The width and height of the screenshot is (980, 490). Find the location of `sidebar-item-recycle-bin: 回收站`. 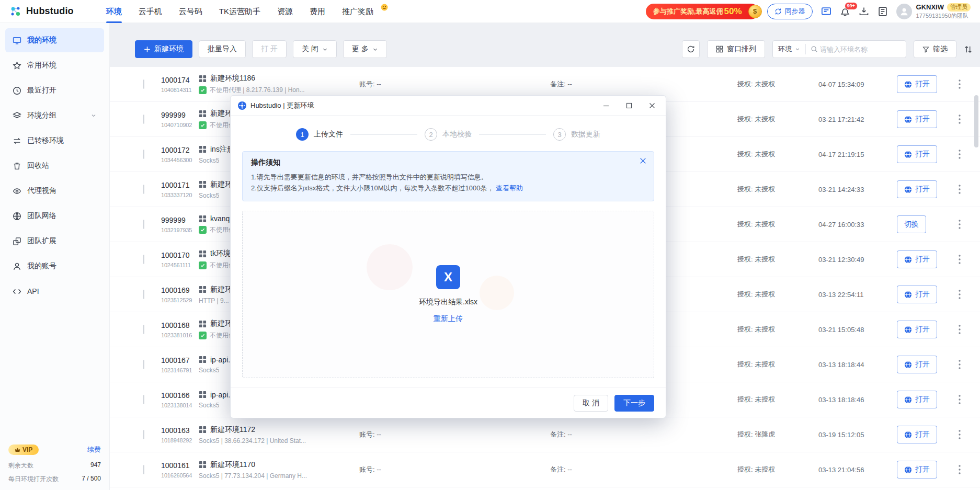

sidebar-item-recycle-bin: 回收站 is located at coordinates (54, 166).